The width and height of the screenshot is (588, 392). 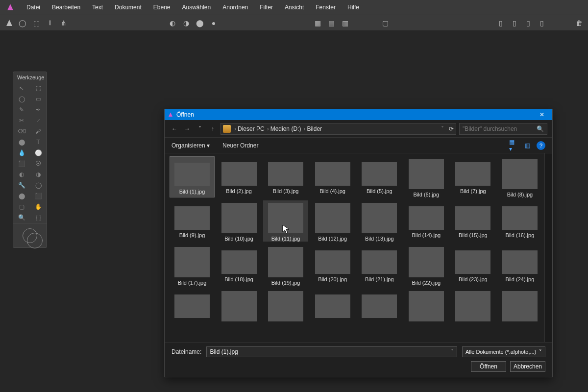 I want to click on tool-23: ✋, so click(x=38, y=207).